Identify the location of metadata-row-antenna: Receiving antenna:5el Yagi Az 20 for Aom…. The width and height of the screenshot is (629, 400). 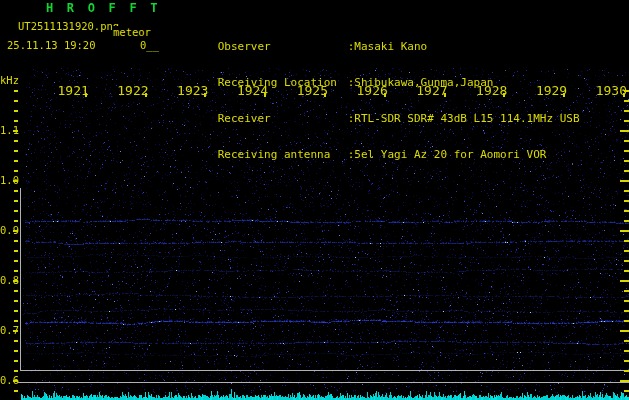
(379, 143).